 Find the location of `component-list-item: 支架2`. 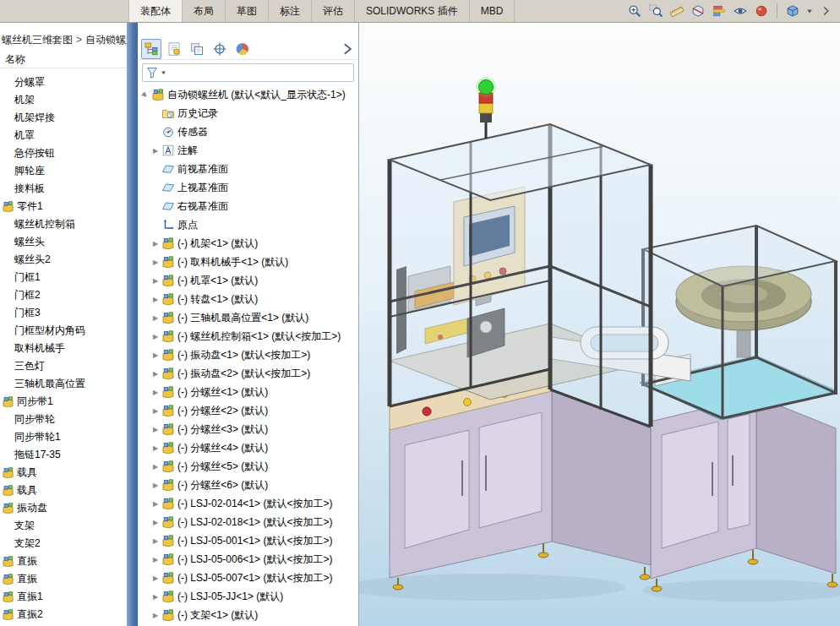

component-list-item: 支架2 is located at coordinates (63, 544).